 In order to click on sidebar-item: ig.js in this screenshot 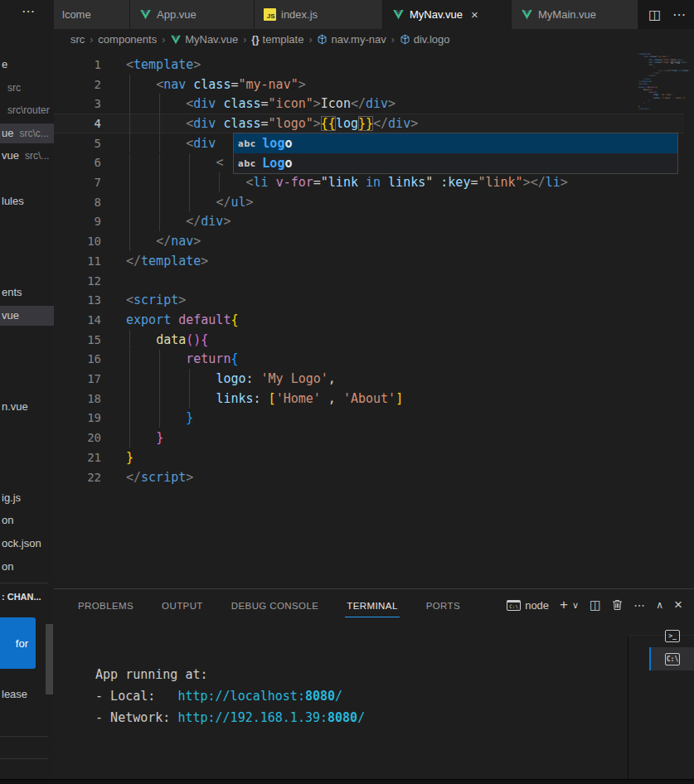, I will do `click(27, 498)`.